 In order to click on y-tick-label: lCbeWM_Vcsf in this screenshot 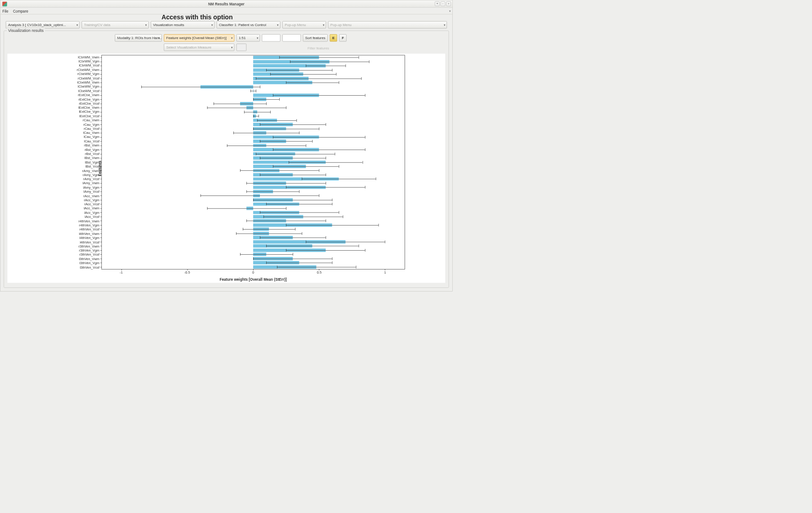, I will do `click(89, 91)`.